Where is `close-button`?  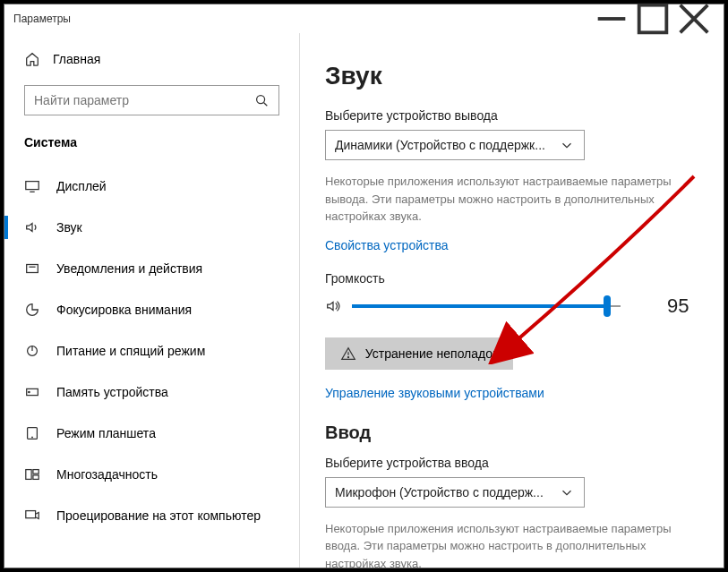 close-button is located at coordinates (694, 19).